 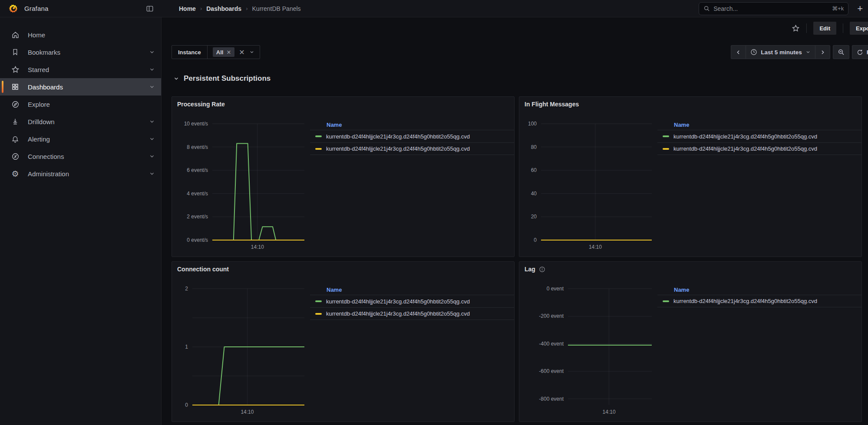 I want to click on filter-label: Instance, so click(x=190, y=52).